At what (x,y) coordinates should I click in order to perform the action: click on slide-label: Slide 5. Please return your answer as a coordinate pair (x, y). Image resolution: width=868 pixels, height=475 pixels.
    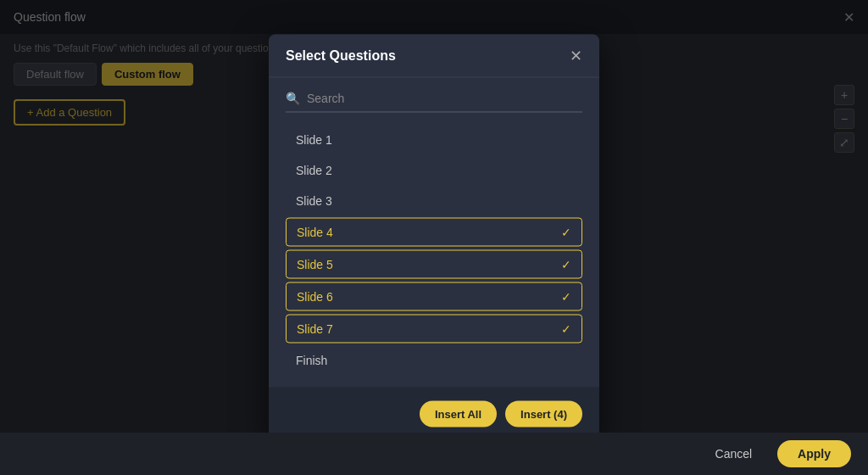
    Looking at the image, I should click on (315, 265).